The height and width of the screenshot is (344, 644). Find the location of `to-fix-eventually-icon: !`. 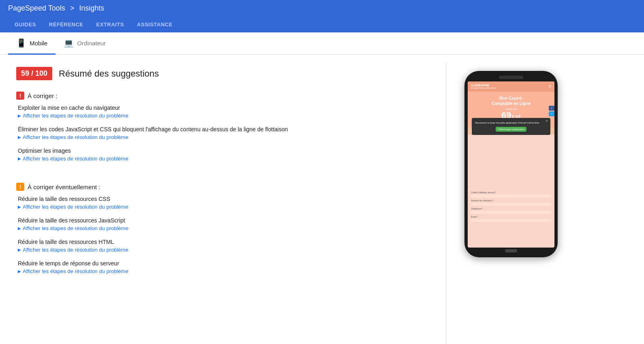

to-fix-eventually-icon: ! is located at coordinates (20, 187).